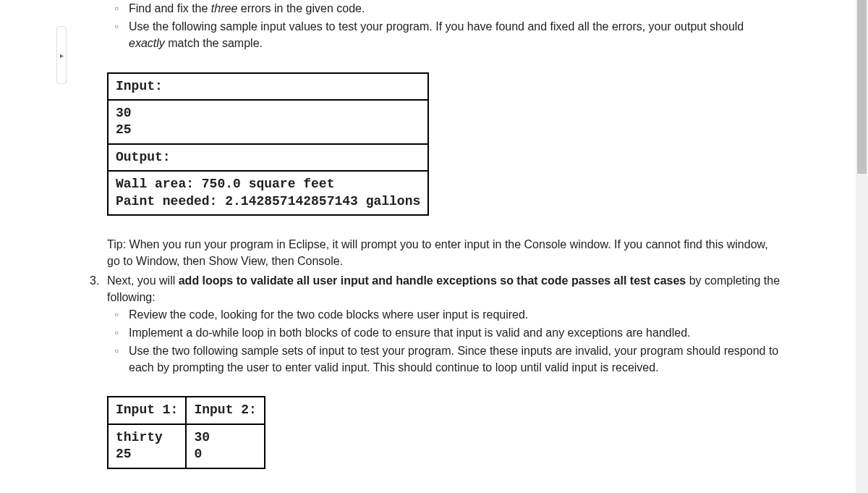 The image size is (868, 493). Describe the element at coordinates (436, 26) in the screenshot. I see `text: Use the following sample input values to…` at that location.